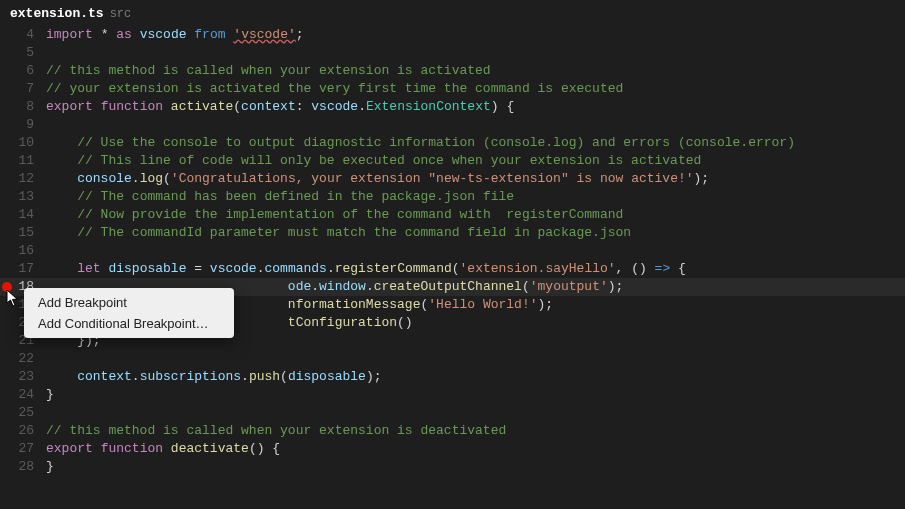 The image size is (905, 509). I want to click on code-line: 6// this method is called when your exte…, so click(452, 71).